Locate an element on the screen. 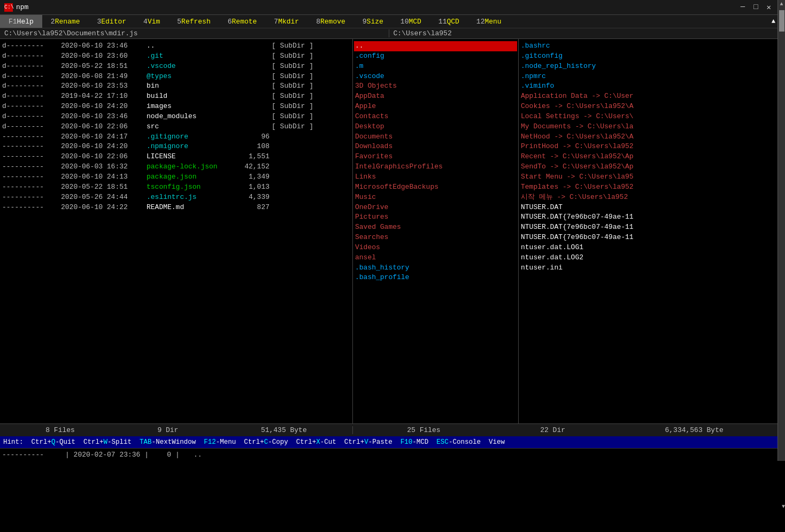 The height and width of the screenshot is (532, 785). right-path: C:\Users\la952 is located at coordinates (583, 33).